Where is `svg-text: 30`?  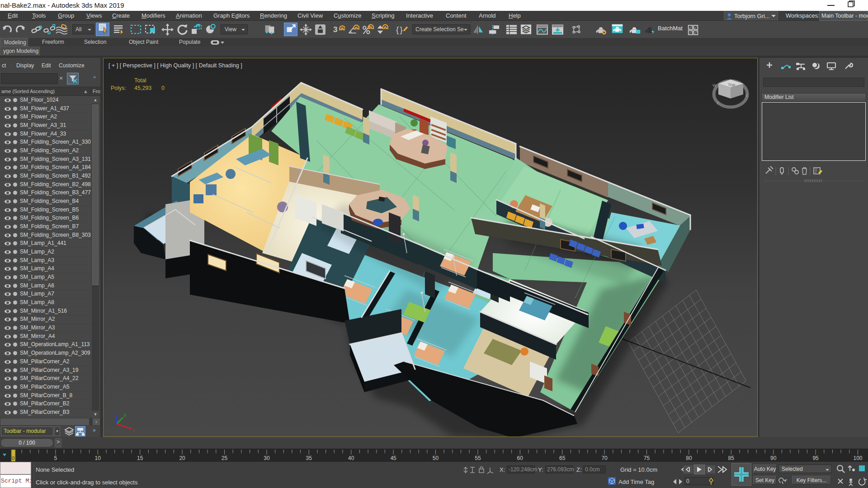 svg-text: 30 is located at coordinates (267, 458).